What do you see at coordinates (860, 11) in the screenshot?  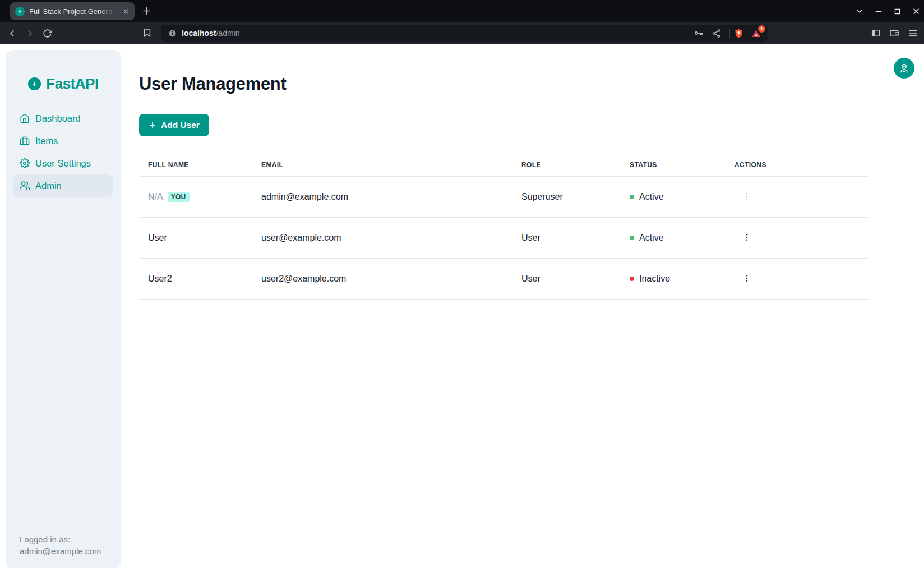 I see `window-menu-chevron-icon` at bounding box center [860, 11].